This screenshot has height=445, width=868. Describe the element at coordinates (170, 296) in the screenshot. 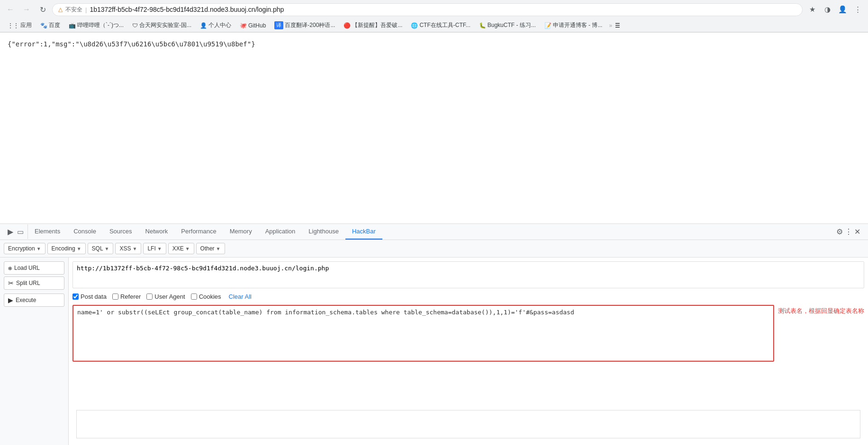

I see `user-agent-label: User Agent` at that location.